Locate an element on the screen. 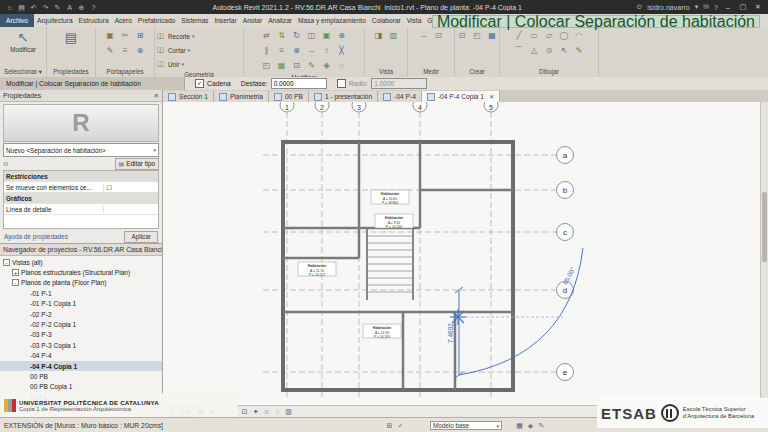  maximize-button: ▢ is located at coordinates (743, 7).